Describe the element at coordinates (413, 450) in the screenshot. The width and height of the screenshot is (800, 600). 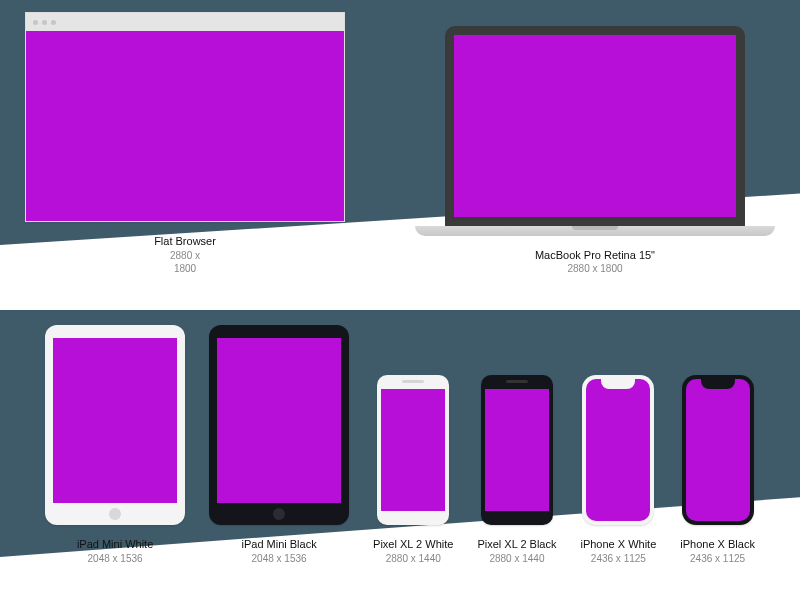
I see `mockup-pixel-xl2-white` at that location.